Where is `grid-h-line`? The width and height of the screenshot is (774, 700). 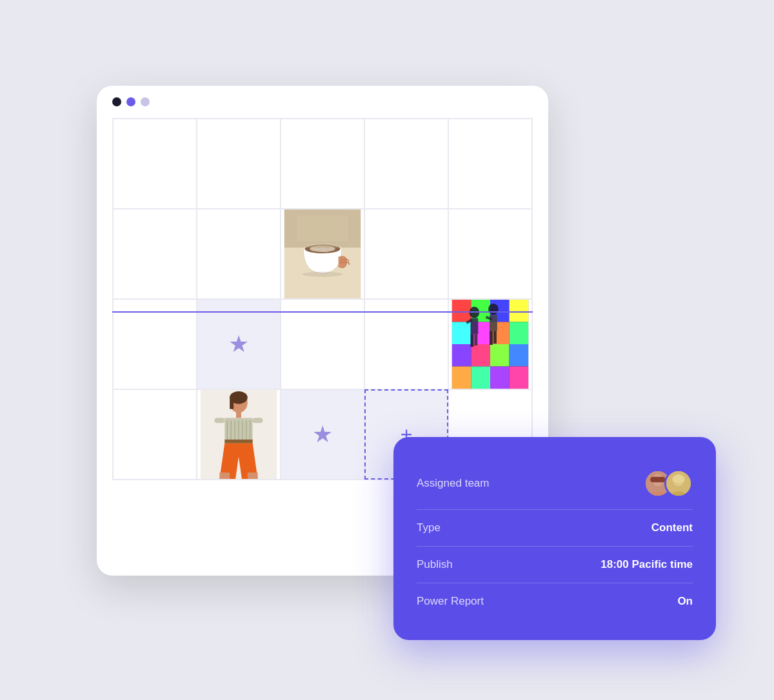 grid-h-line is located at coordinates (322, 312).